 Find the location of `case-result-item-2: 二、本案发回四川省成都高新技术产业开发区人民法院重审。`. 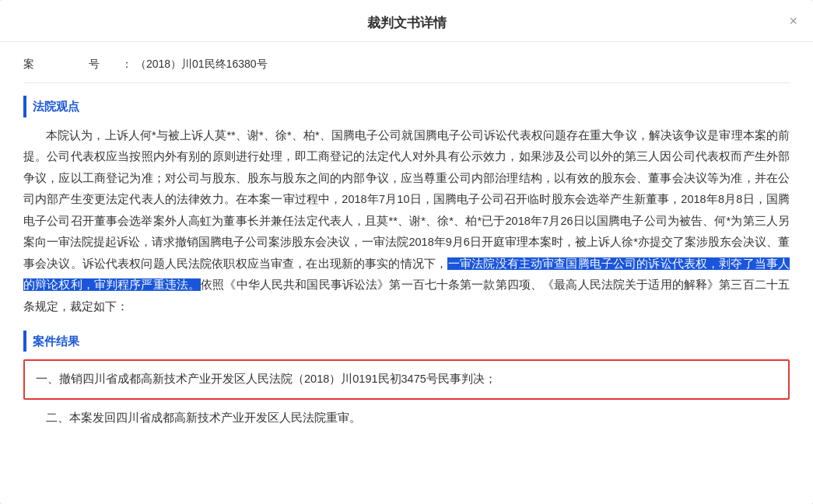

case-result-item-2: 二、本案发回四川省成都高新技术产业开发区人民法院重审。 is located at coordinates (406, 418).